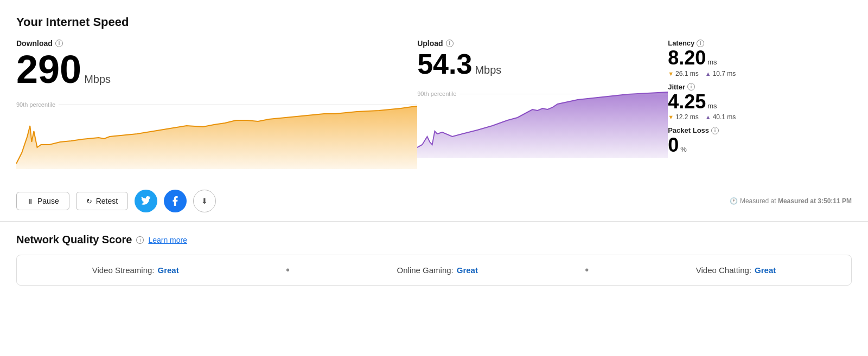  Describe the element at coordinates (205, 201) in the screenshot. I see `download-button: ⬇` at that location.